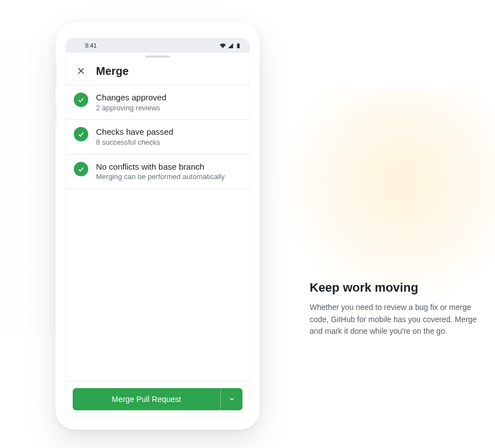  I want to click on cellular-icon, so click(231, 45).